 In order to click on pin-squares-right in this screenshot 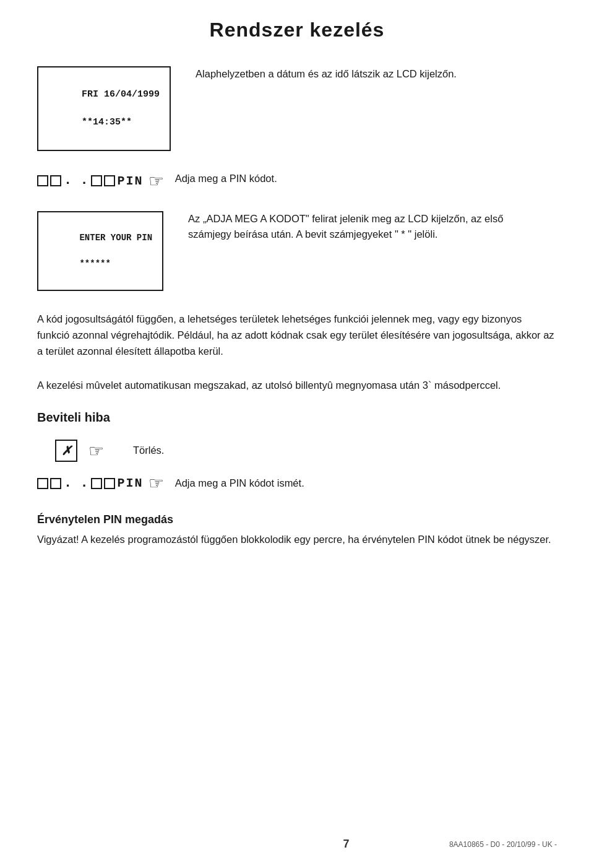, I will do `click(103, 181)`.